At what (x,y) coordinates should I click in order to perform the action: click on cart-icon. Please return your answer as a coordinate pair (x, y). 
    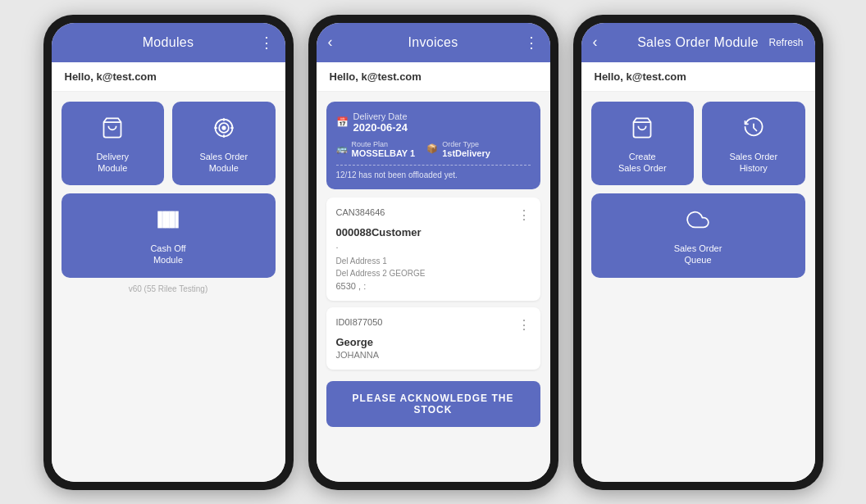
    Looking at the image, I should click on (112, 130).